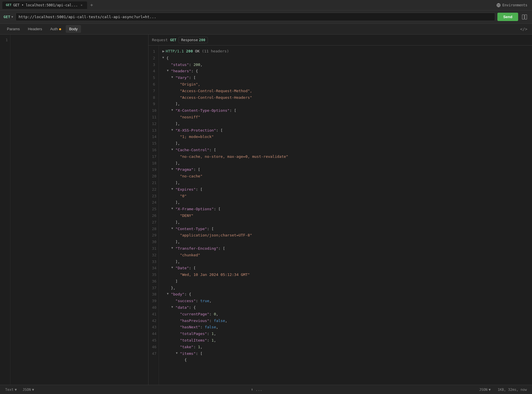 This screenshot has height=394, width=532. I want to click on json-line: ▼ "Pragma": [, so click(345, 170).